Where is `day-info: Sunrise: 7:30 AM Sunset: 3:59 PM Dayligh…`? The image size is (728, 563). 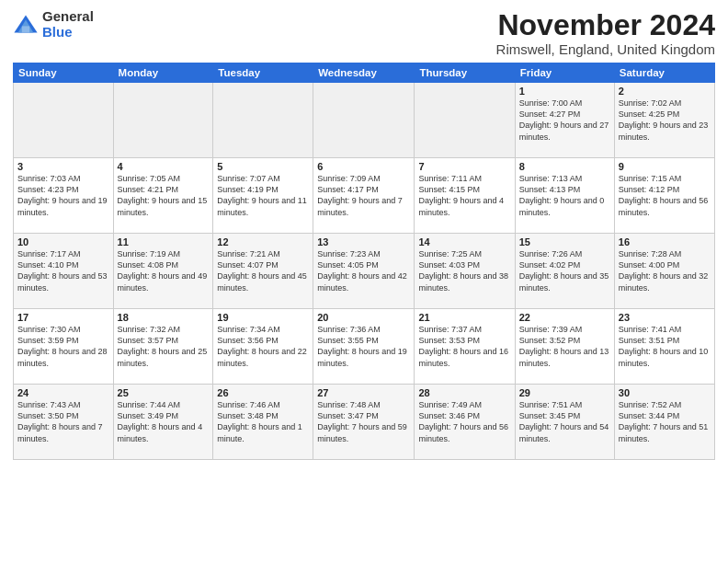 day-info: Sunrise: 7:30 AM Sunset: 3:59 PM Dayligh… is located at coordinates (63, 346).